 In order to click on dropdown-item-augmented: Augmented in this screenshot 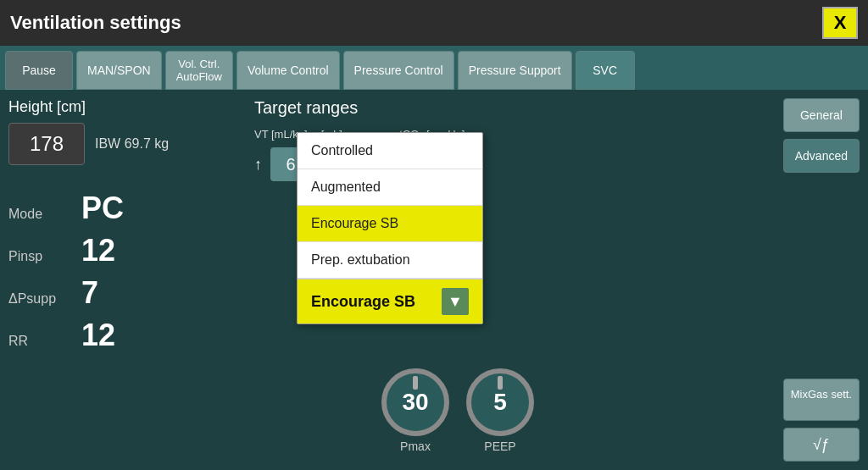, I will do `click(390, 188)`.